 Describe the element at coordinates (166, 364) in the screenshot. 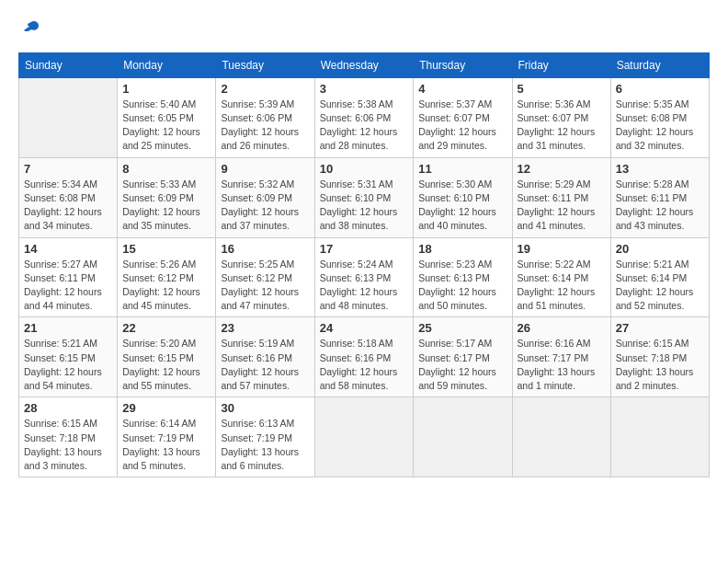

I see `day-info: Sunrise: 5:20 AM Sunset: 6:15 PM Dayligh…` at that location.